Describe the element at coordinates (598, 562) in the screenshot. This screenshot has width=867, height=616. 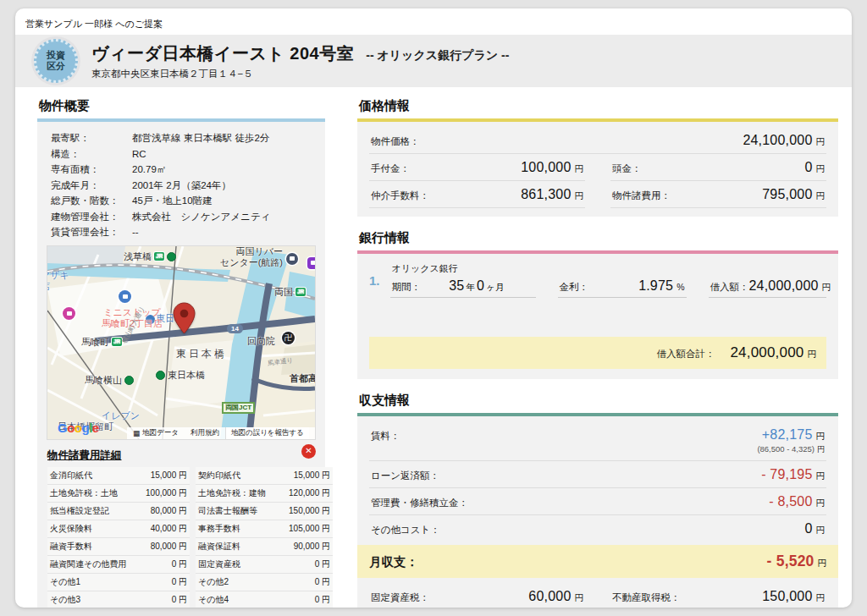
I see `monthly-balance-row: 月収支：- 5,520円` at that location.